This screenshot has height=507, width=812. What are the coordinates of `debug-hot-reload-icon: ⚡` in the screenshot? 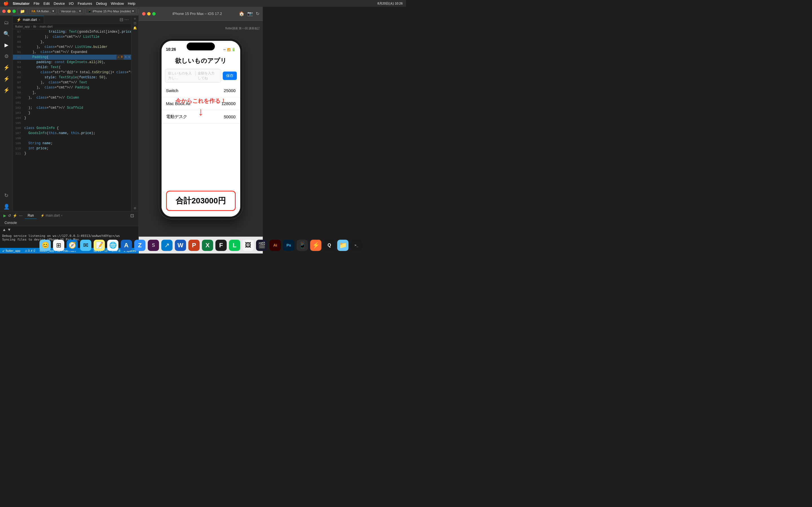 It's located at (15, 216).